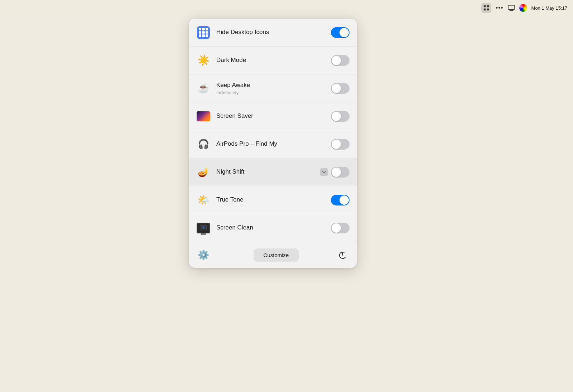 This screenshot has width=573, height=392. Describe the element at coordinates (343, 255) in the screenshot. I see `power-button` at that location.